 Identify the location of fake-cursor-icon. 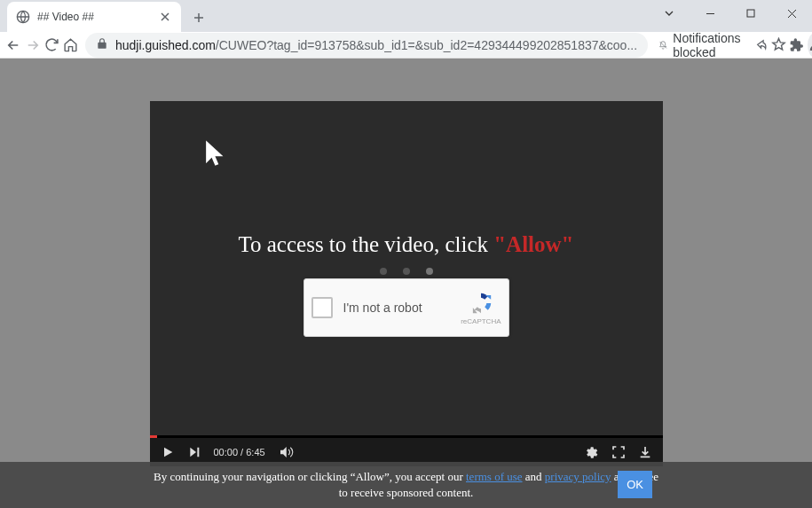
(217, 156).